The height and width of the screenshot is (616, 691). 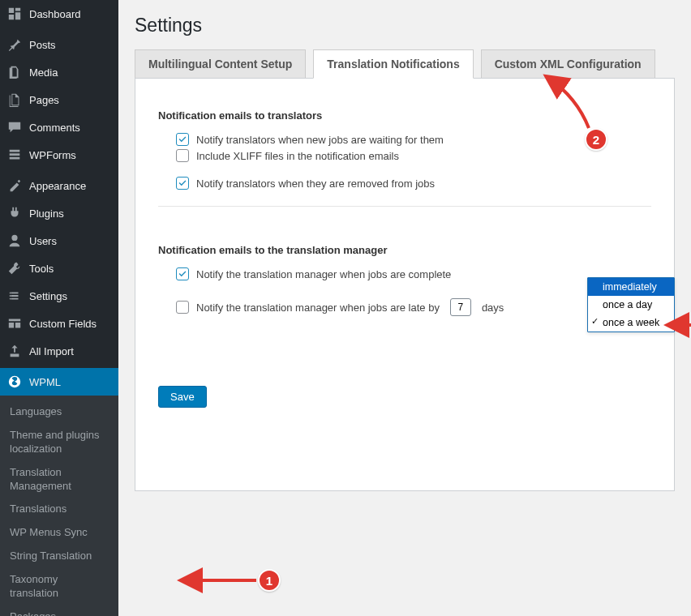 I want to click on sidebar-item-appearance: Appearance, so click(x=59, y=186).